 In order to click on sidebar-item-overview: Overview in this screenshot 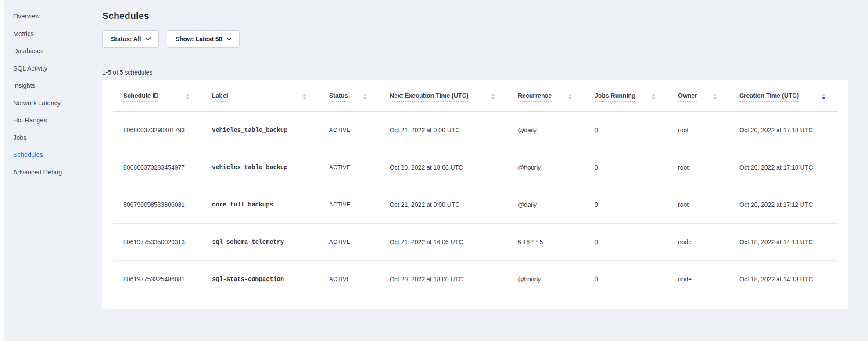, I will do `click(58, 19)`.